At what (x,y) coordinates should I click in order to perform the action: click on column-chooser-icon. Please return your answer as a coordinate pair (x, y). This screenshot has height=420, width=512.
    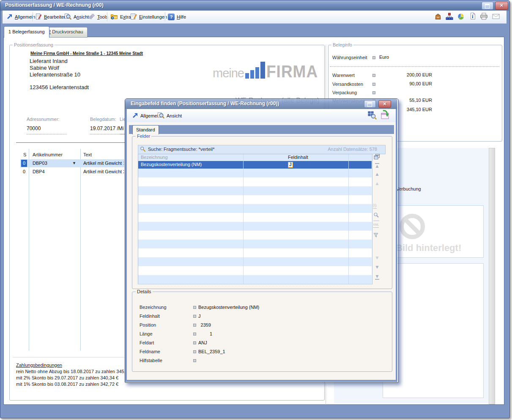
    Looking at the image, I should click on (377, 158).